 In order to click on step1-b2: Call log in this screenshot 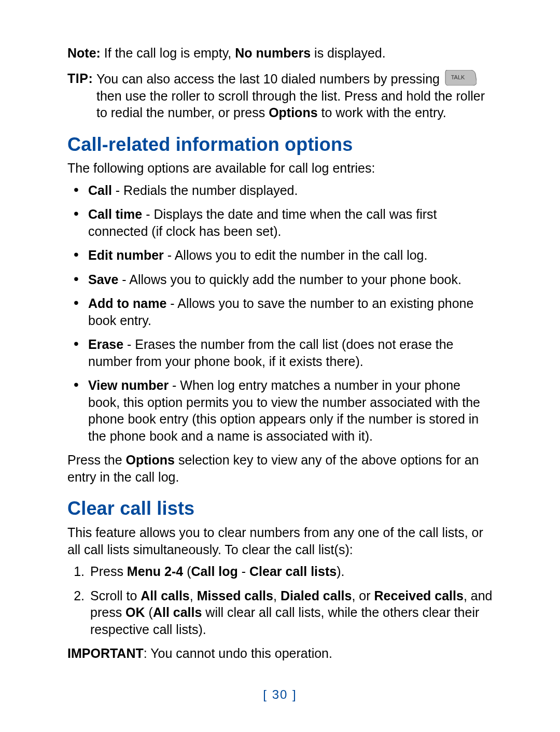, I will do `click(215, 571)`.